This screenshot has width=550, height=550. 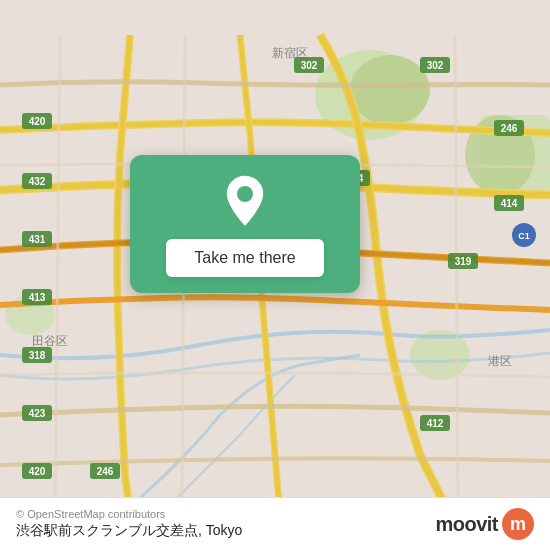 What do you see at coordinates (464, 262) in the screenshot?
I see `svg-text: 319` at bounding box center [464, 262].